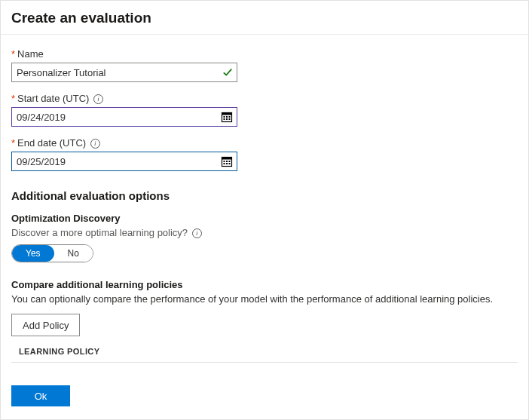 The image size is (529, 420). Describe the element at coordinates (228, 72) in the screenshot. I see `check-icon` at that location.